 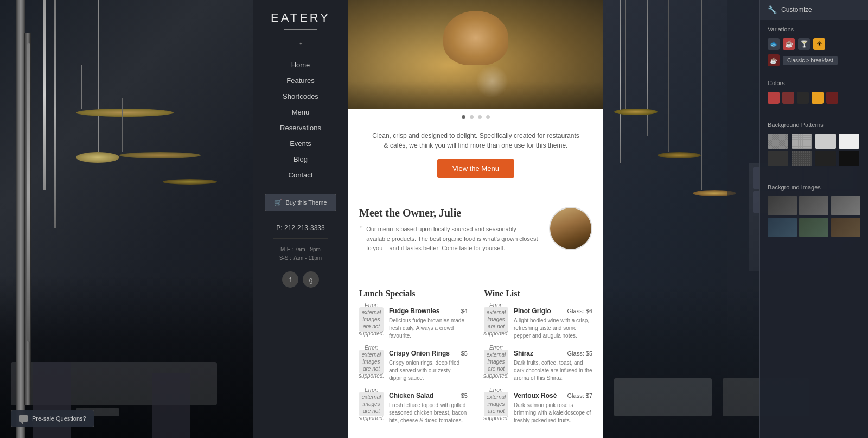 I want to click on hero-hand, so click(x=476, y=38).